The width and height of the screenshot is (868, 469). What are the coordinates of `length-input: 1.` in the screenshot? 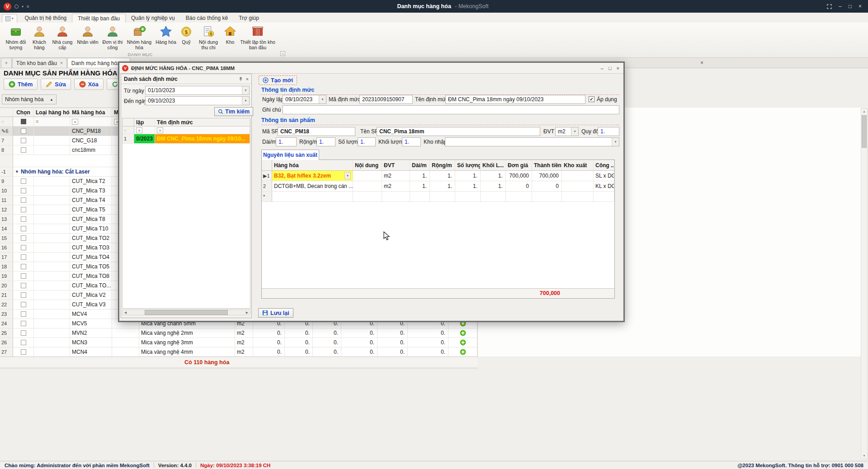 It's located at (286, 142).